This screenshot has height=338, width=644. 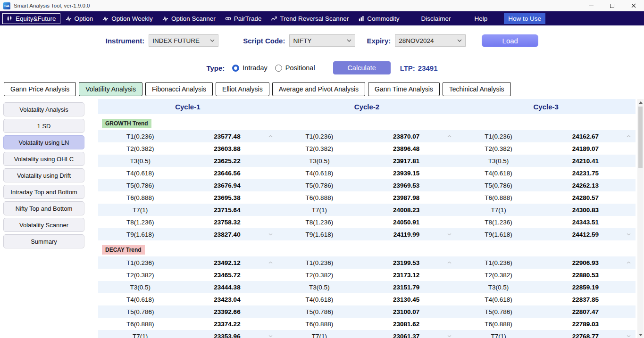 What do you see at coordinates (367, 263) in the screenshot?
I see `table-row: T1(0.236)23492.12T1(0.236)23199.53T1(0.2…` at bounding box center [367, 263].